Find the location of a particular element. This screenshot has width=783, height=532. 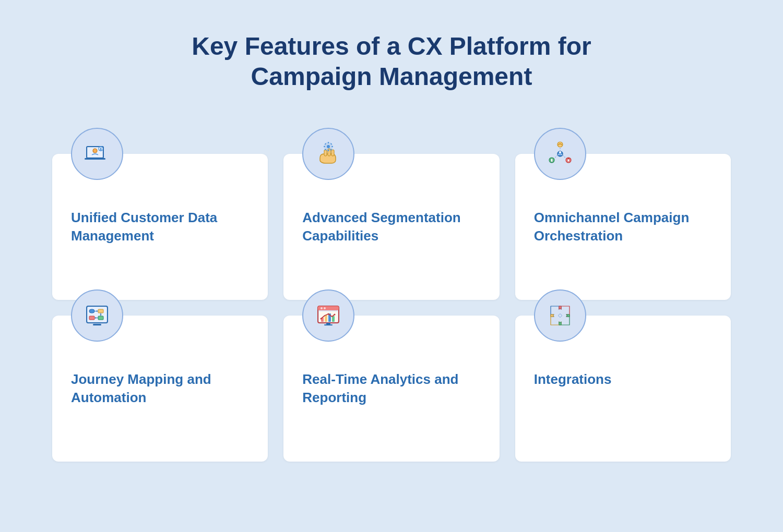

analytics-icon-circle is located at coordinates (328, 316).